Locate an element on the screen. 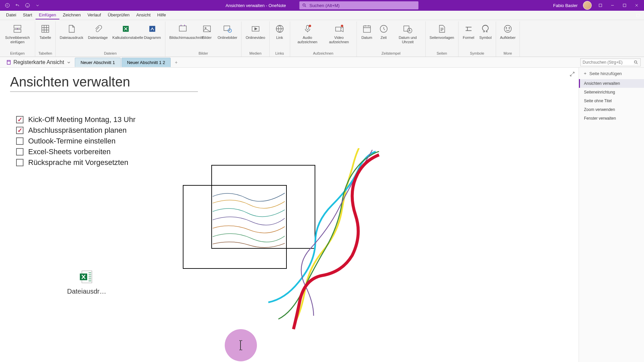 Image resolution: width=644 pixels, height=362 pixels. ribbon-group-label: Aufzeichnen is located at coordinates (323, 54).